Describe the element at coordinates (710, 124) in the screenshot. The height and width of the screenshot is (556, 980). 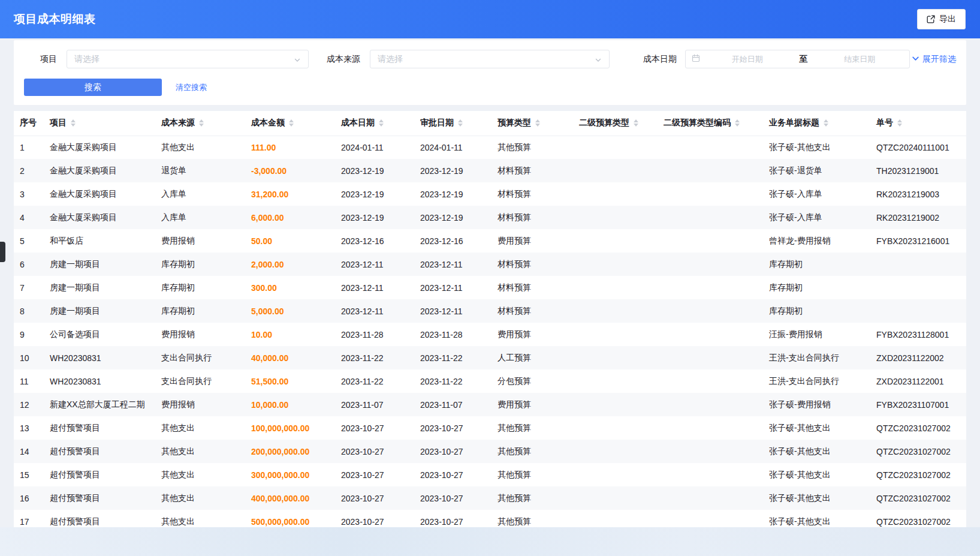
I see `column-header-8: 二级预算类型编码` at that location.